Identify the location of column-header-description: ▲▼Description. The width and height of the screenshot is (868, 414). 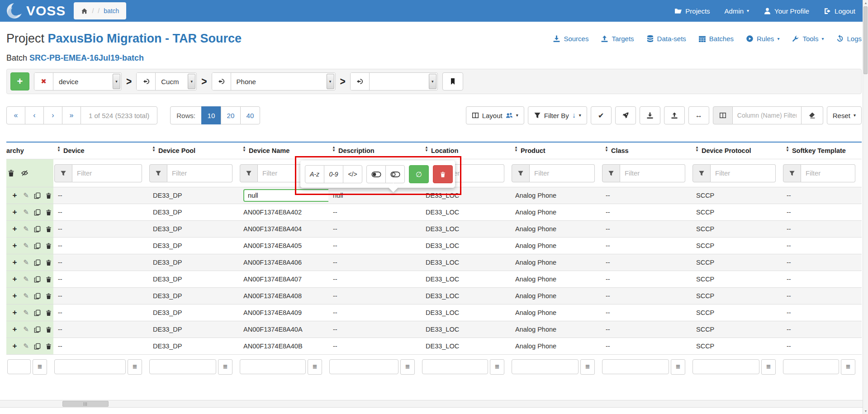
(375, 151).